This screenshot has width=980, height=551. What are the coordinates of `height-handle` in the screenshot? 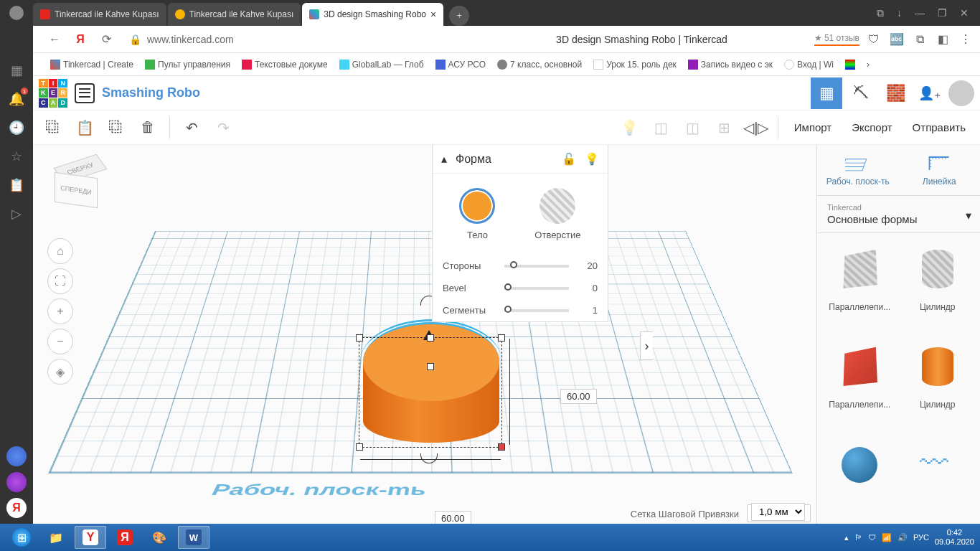 It's located at (429, 335).